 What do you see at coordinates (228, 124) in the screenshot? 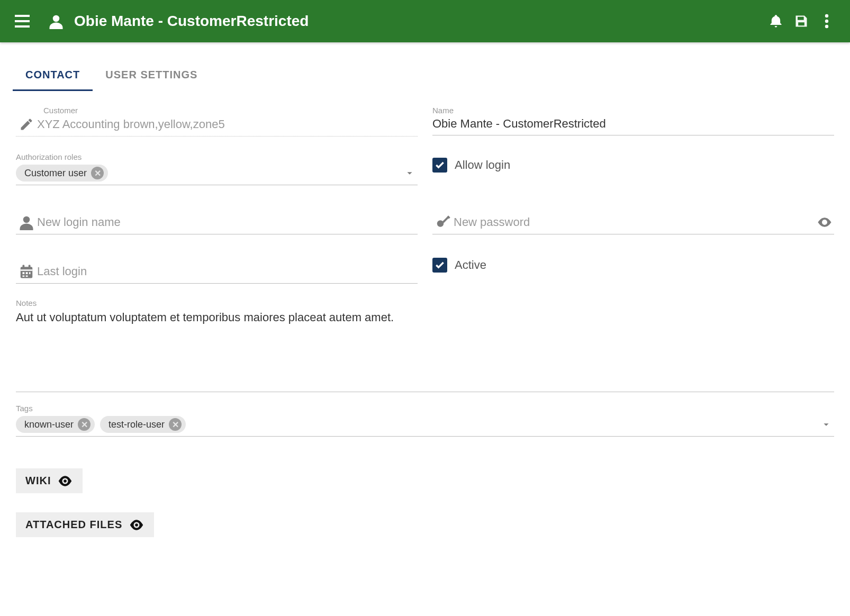
I see `customer-input` at bounding box center [228, 124].